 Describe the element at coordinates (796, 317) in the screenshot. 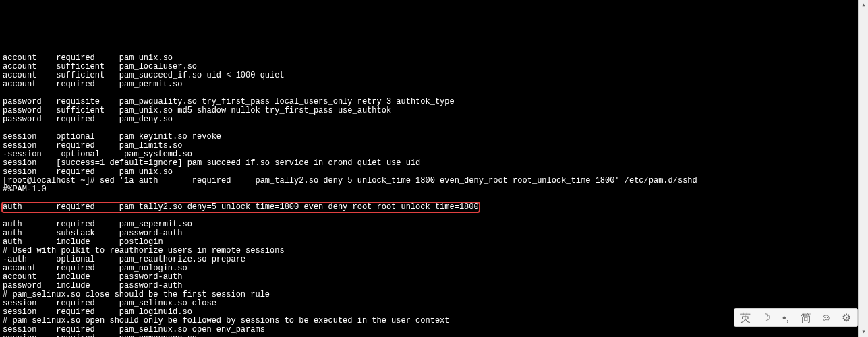

I see `ime-toolbar: 英 ☽ •, 简 ☺ ⚙` at that location.